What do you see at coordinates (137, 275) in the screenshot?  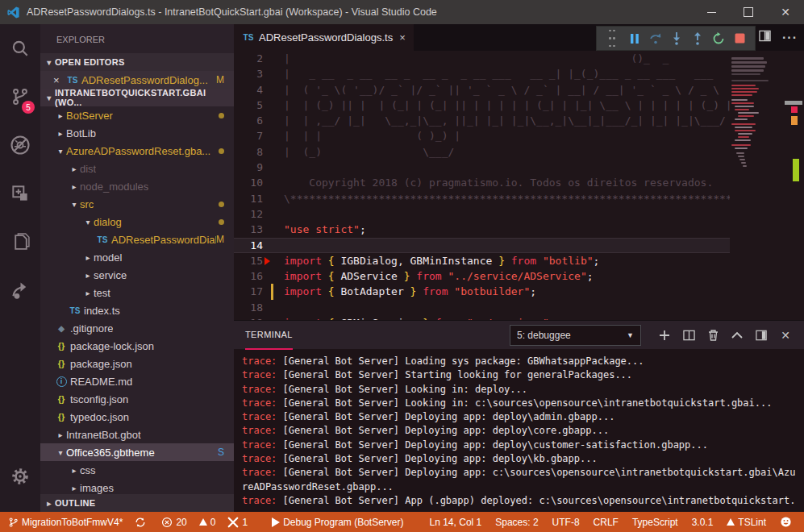 I see `tree-item-service: ▸service` at bounding box center [137, 275].